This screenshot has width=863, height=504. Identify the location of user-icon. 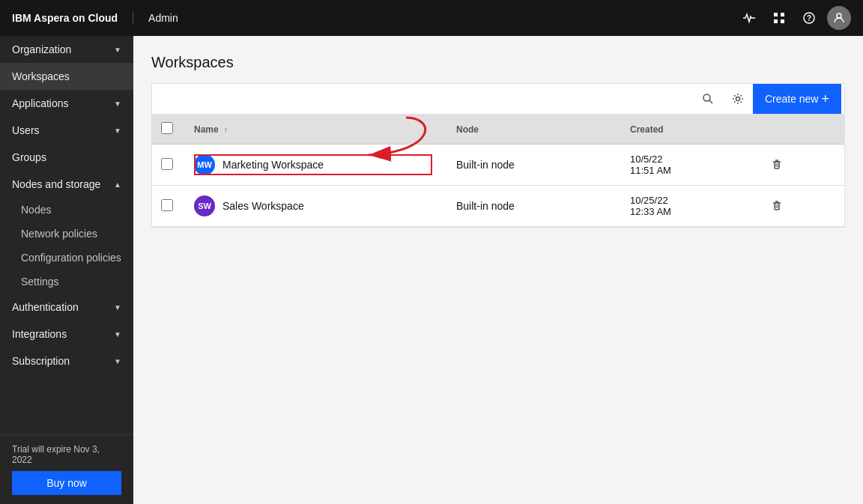
(839, 18).